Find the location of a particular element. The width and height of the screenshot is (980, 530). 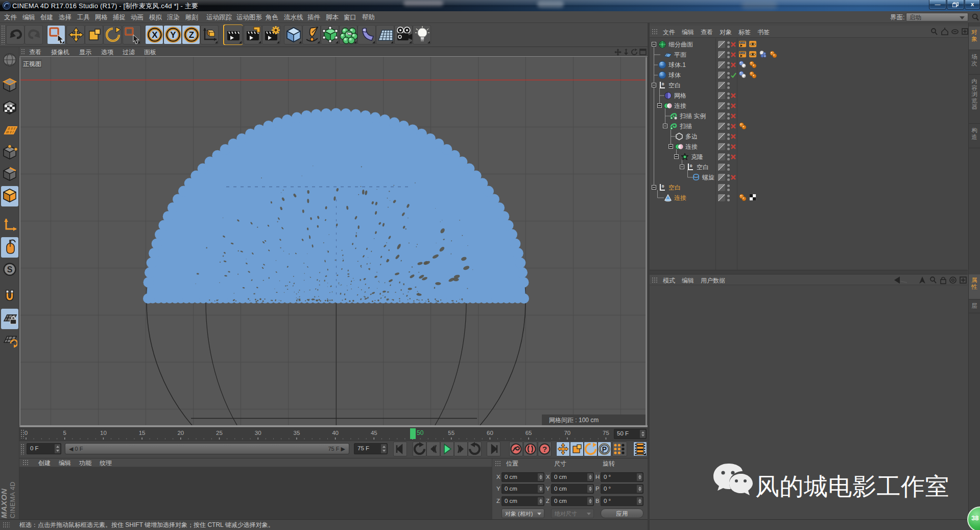

svg-text: 70 is located at coordinates (567, 433).